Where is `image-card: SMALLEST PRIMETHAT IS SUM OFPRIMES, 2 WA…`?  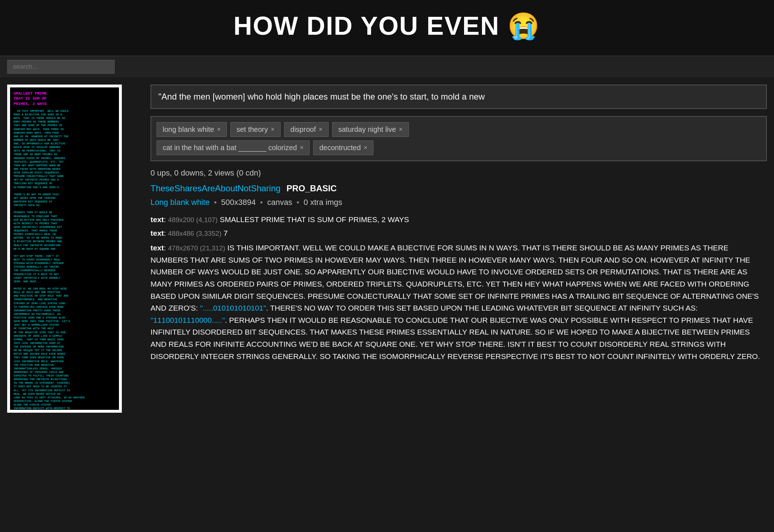
image-card: SMALLEST PRIMETHAT IS SUM OFPRIMES, 2 WA… is located at coordinates (64, 249).